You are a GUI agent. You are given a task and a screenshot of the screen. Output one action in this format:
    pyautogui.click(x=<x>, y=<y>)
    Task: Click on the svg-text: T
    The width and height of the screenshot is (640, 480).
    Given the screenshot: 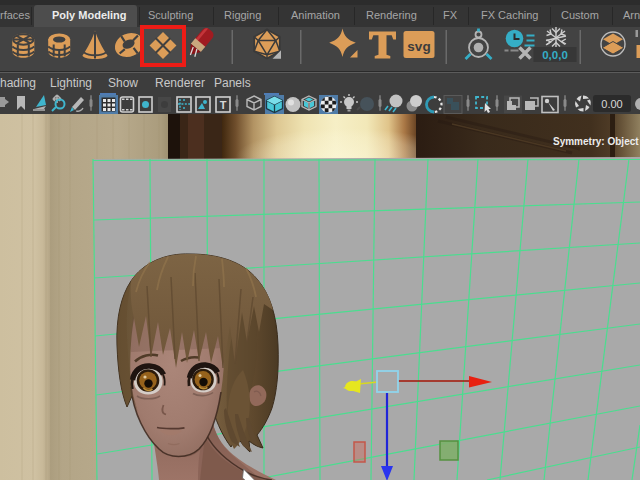 What is the action you would take?
    pyautogui.click(x=224, y=105)
    